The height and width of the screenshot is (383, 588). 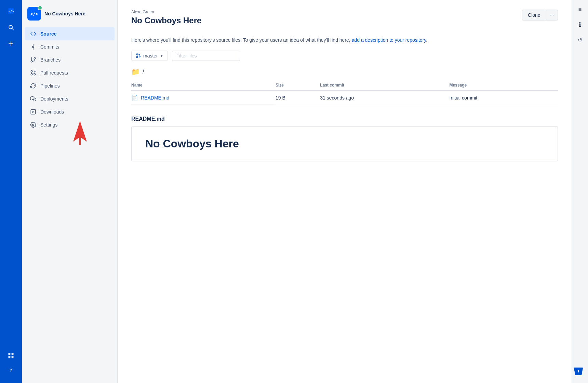 What do you see at coordinates (11, 370) in the screenshot?
I see `help-button: ?` at bounding box center [11, 370].